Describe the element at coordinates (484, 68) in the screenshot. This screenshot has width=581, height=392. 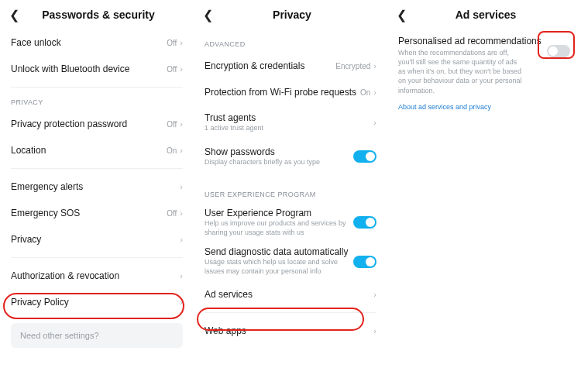
I see `content: Personalised ad recommendations When the…` at that location.